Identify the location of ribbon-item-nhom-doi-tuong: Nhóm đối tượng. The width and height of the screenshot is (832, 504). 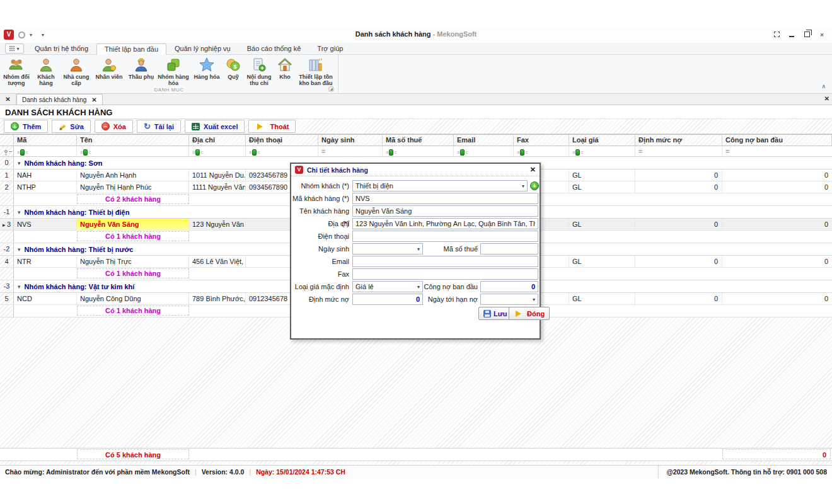
(16, 72).